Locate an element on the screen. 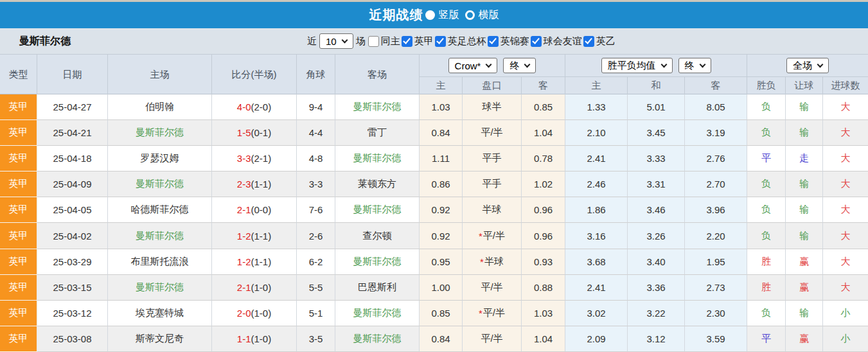 Image resolution: width=868 pixels, height=352 pixels. sub-header-1: 主 is located at coordinates (441, 85).